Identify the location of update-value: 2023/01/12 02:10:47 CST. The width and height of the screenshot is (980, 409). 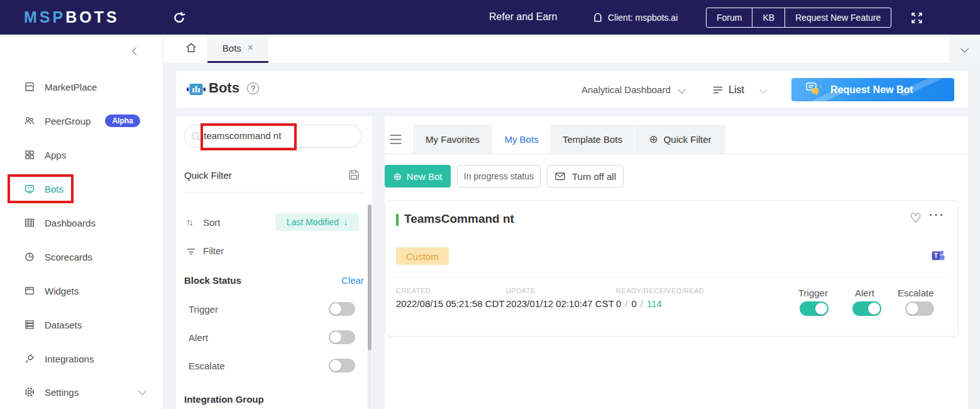
(560, 303).